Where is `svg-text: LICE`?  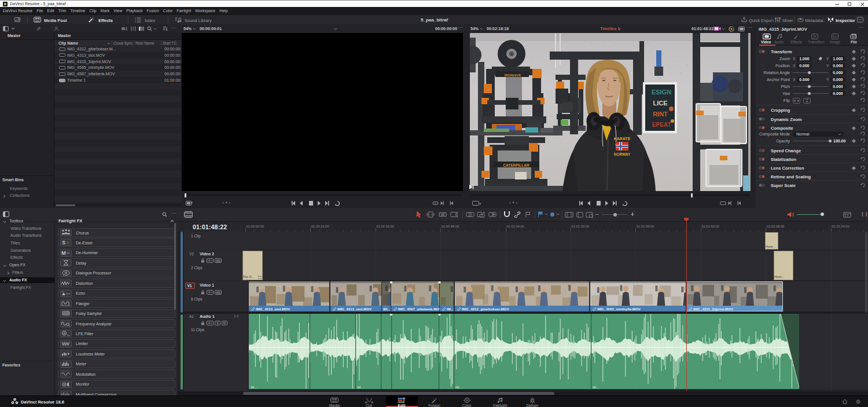
svg-text: LICE is located at coordinates (660, 103).